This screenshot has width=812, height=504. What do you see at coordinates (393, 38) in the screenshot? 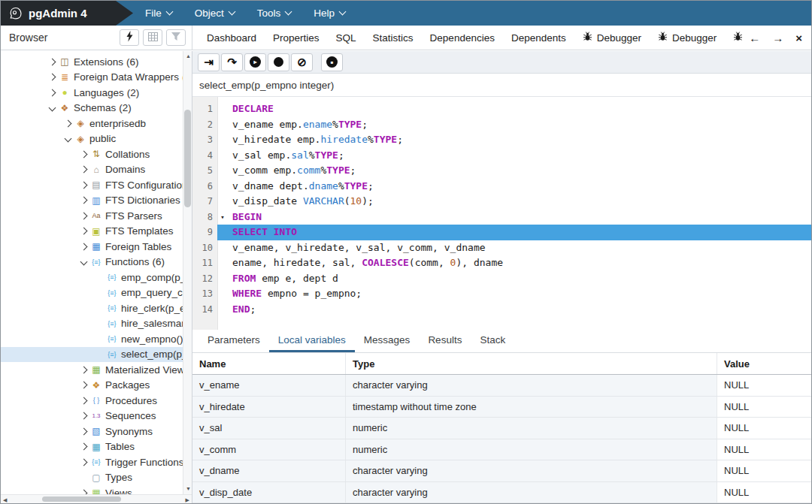
I see `tab-statistics: Statistics` at bounding box center [393, 38].